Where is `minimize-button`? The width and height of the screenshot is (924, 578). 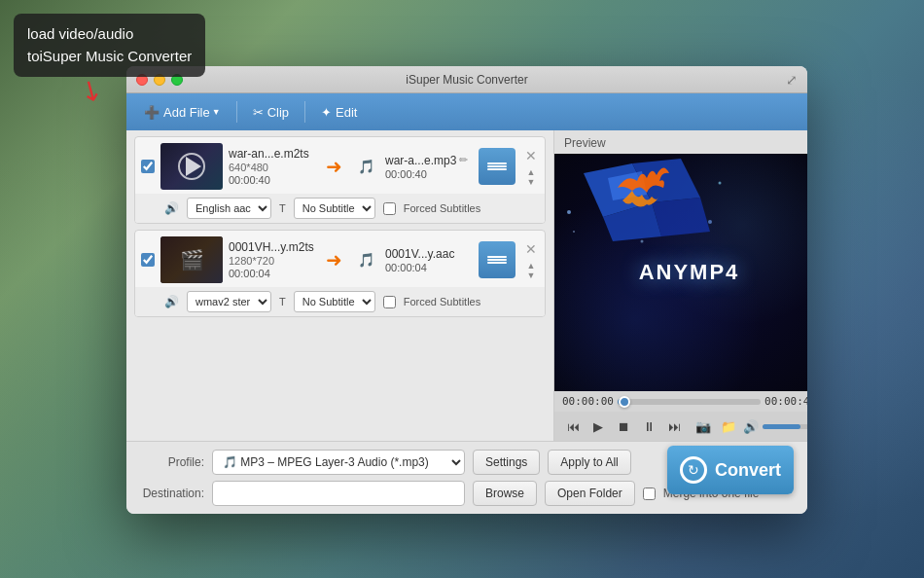 minimize-button is located at coordinates (160, 80).